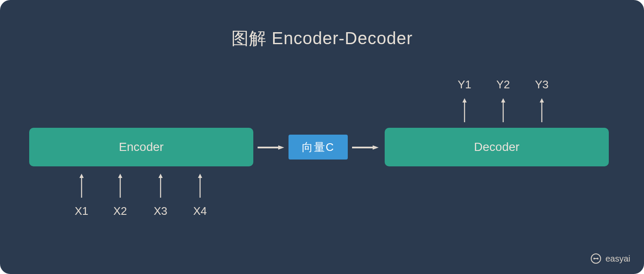 This screenshot has height=274, width=644. What do you see at coordinates (271, 148) in the screenshot?
I see `arrow-encoder-to-vector` at bounding box center [271, 148].